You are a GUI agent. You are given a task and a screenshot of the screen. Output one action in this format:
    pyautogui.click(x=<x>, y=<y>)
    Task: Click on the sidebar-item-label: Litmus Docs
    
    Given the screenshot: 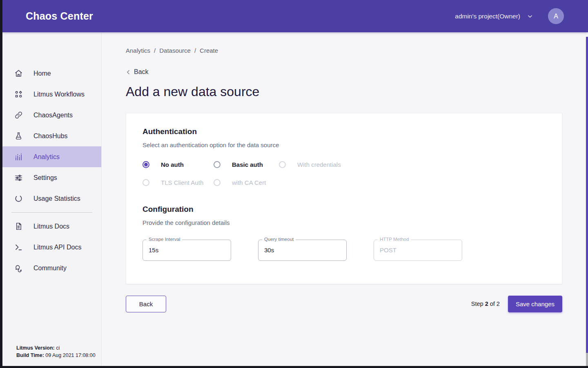 What is the action you would take?
    pyautogui.click(x=51, y=227)
    